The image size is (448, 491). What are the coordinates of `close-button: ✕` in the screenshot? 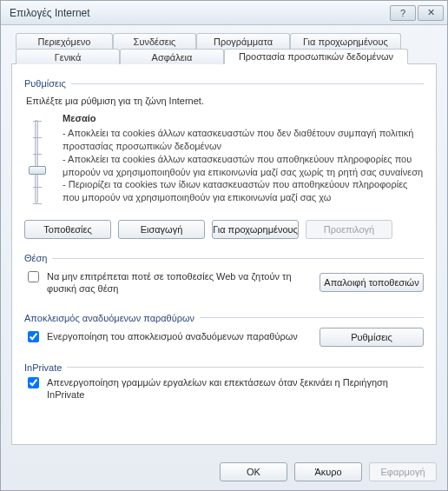 It's located at (431, 13).